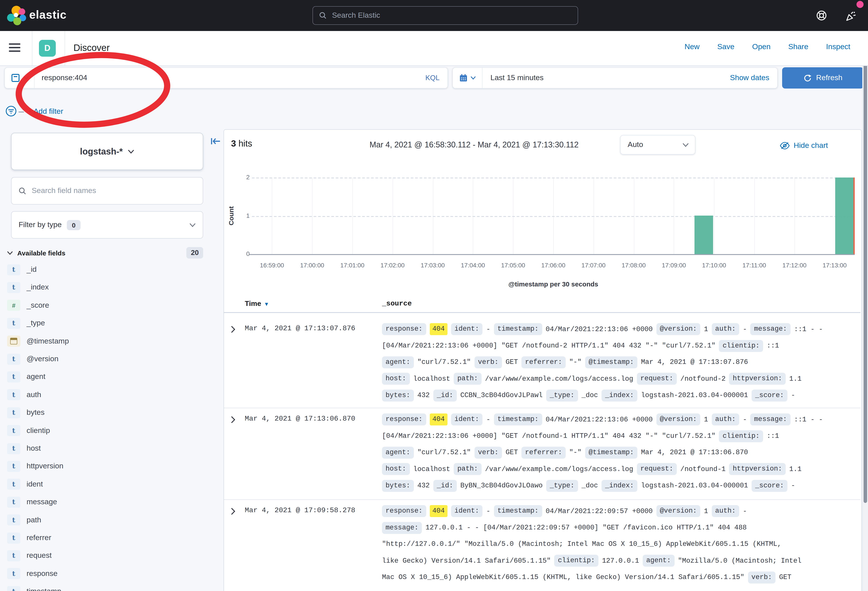 The height and width of the screenshot is (591, 868). What do you see at coordinates (823, 78) in the screenshot?
I see `refresh-button: Refresh` at bounding box center [823, 78].